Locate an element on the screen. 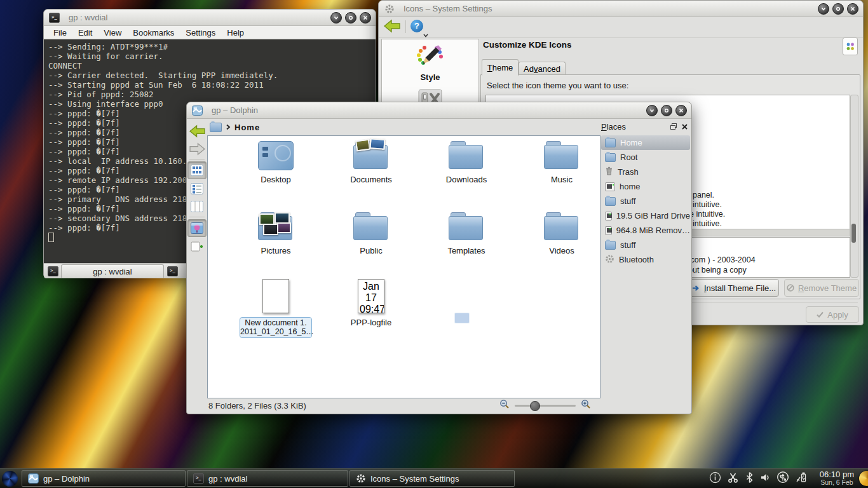  install-theme-file-button: Install Theme File... is located at coordinates (734, 288).